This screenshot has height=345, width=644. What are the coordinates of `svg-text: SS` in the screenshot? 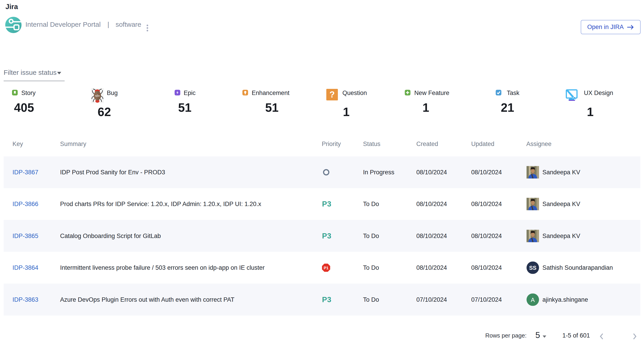 It's located at (532, 268).